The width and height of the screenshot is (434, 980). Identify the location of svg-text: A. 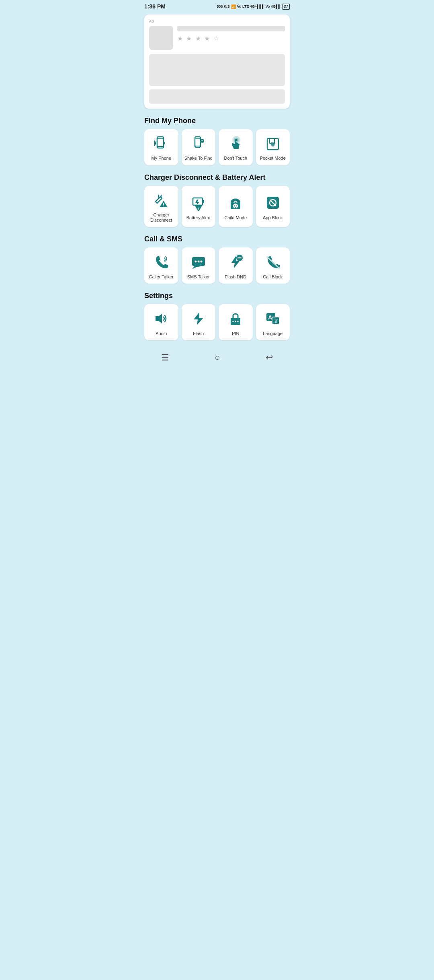
(270, 317).